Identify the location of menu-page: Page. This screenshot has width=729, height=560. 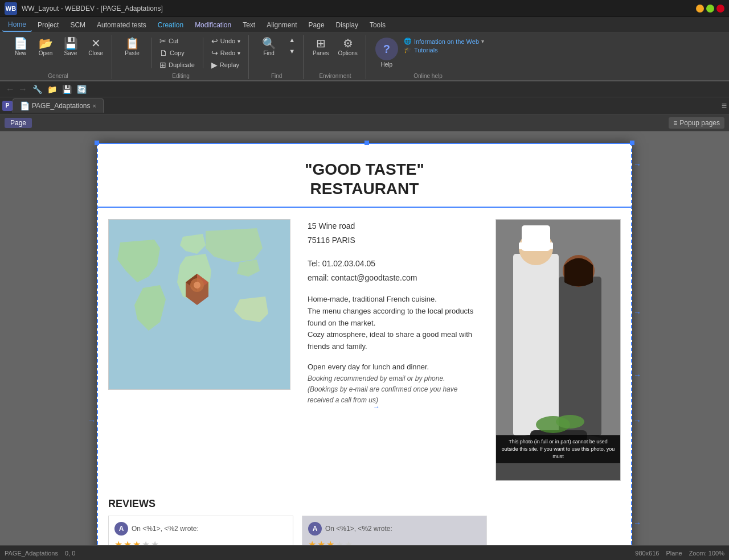
(317, 25).